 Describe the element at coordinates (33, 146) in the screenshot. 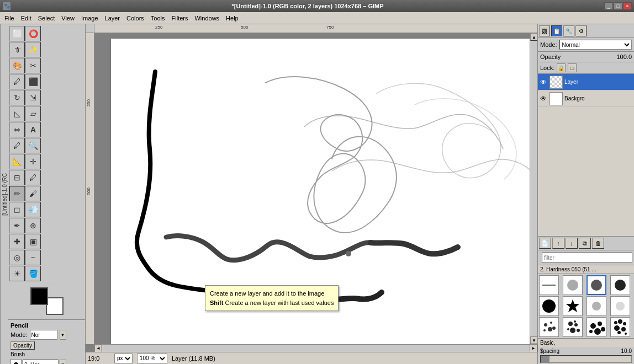

I see `tool-magnify: 🔍` at that location.